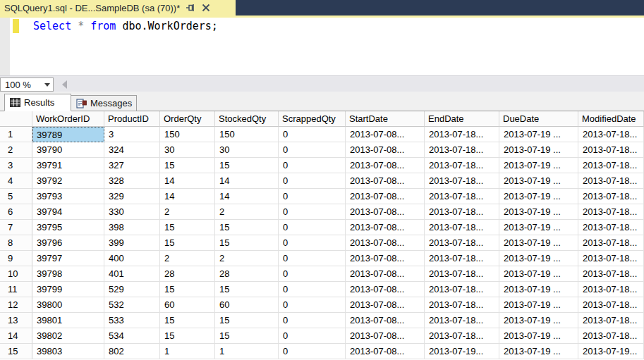 The height and width of the screenshot is (360, 644). I want to click on row-number: 9, so click(16, 259).